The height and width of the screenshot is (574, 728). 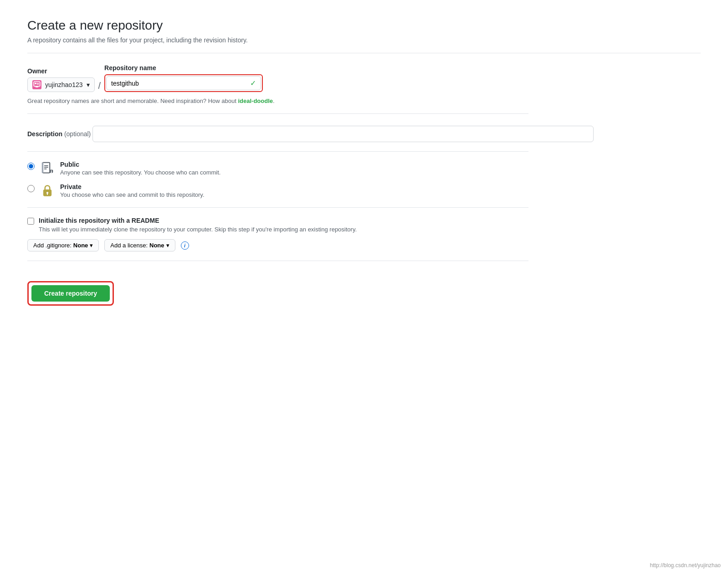 I want to click on info-icon: i, so click(x=185, y=246).